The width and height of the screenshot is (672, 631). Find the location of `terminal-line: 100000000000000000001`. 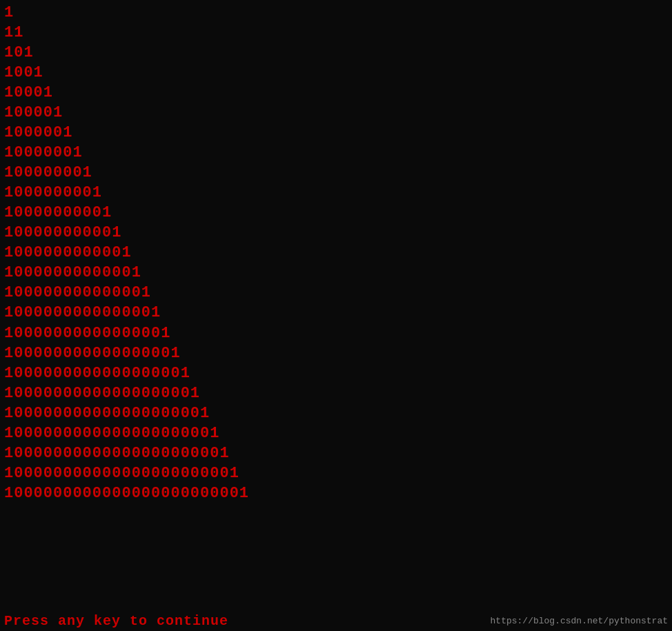

terminal-line: 100000000000000000001 is located at coordinates (336, 414).